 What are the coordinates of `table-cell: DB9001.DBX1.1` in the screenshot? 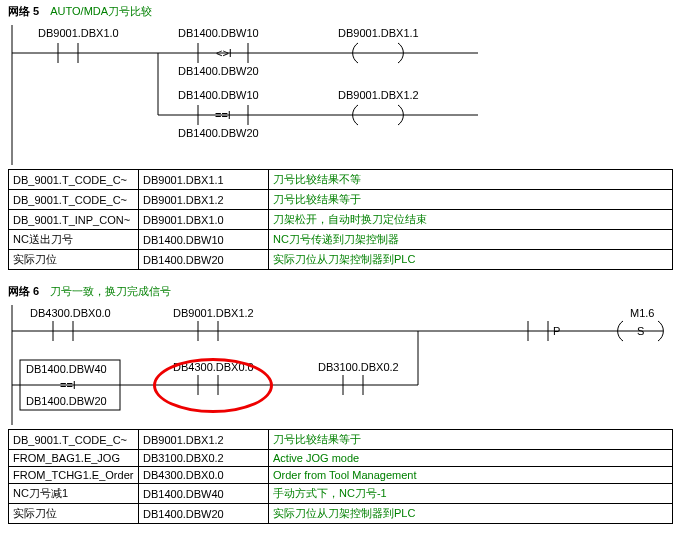 It's located at (204, 180).